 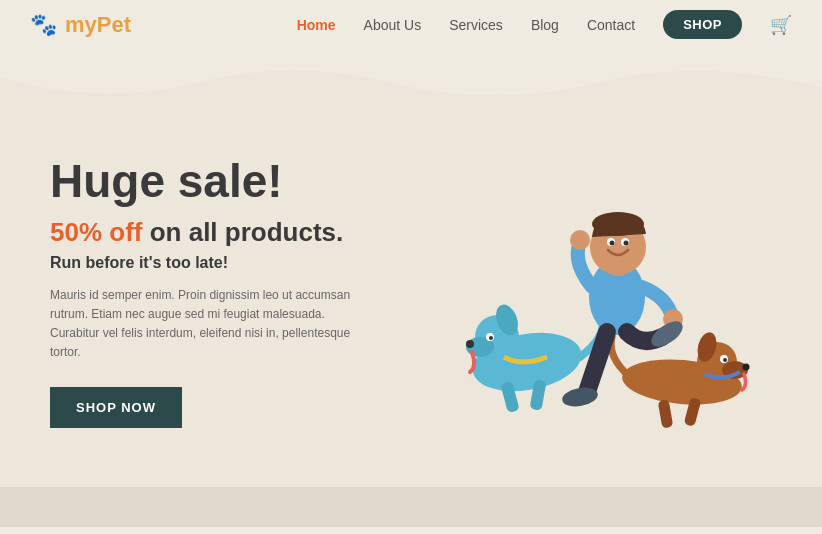 I want to click on header: 🐾 myPet Home About Us Services Blog Cont…, so click(x=411, y=24).